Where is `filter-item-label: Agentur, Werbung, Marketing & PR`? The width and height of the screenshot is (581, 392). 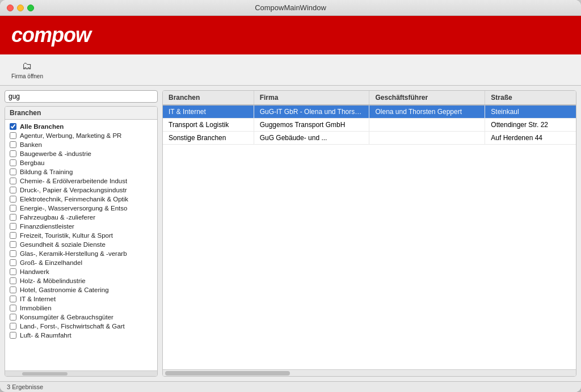
filter-item-label: Agentur, Werbung, Marketing & PR is located at coordinates (70, 136).